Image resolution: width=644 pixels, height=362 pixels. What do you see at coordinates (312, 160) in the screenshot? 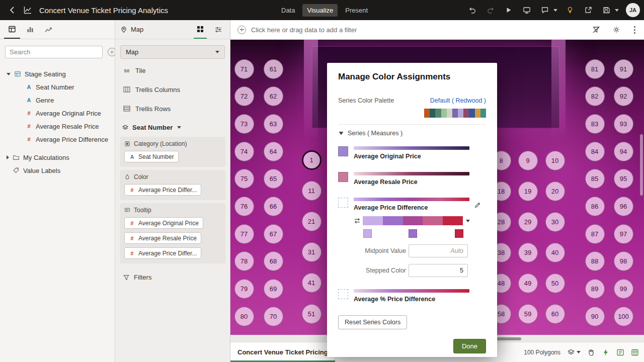
I see `seat-1: 1` at bounding box center [312, 160].